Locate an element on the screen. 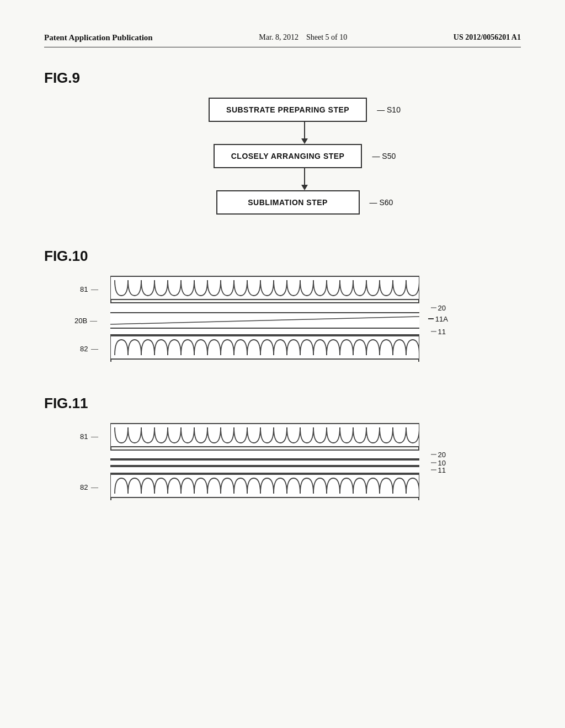 The image size is (565, 728). date-sheet: Mar. 8, 2012 Sheet 5 of 10 is located at coordinates (303, 38).